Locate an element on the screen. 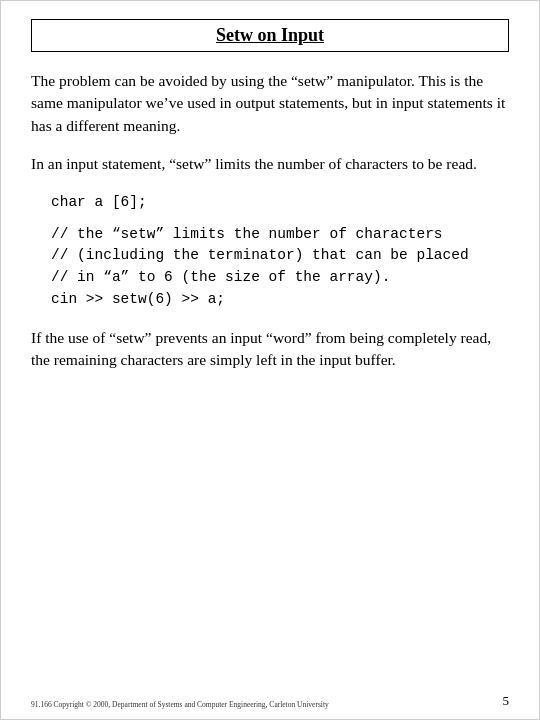 This screenshot has width=540, height=720. footer: 91.166 Copyright © 2000, Department of S… is located at coordinates (270, 701).